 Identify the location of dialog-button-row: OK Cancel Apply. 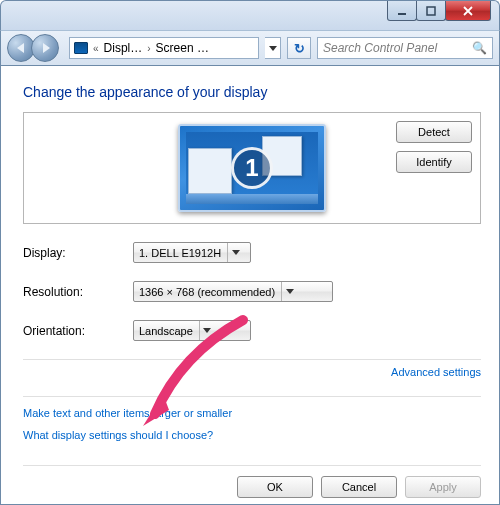
(252, 482).